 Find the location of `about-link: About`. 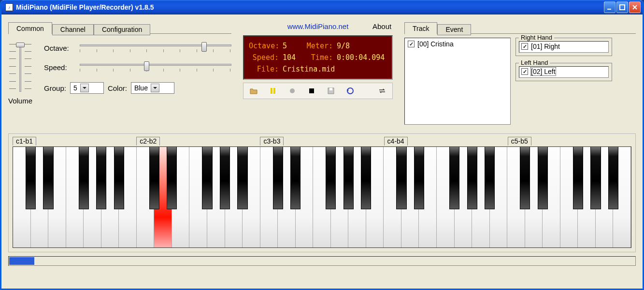

about-link: About is located at coordinates (382, 26).